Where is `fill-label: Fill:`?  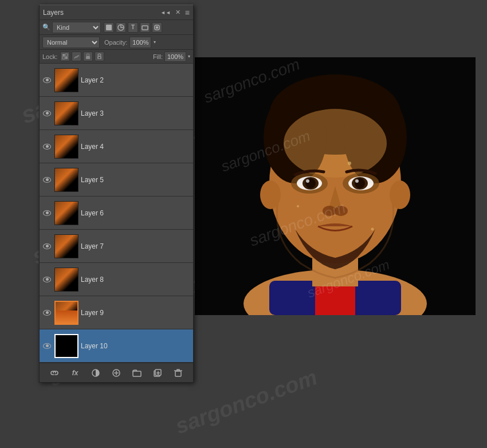
fill-label: Fill: is located at coordinates (158, 57).